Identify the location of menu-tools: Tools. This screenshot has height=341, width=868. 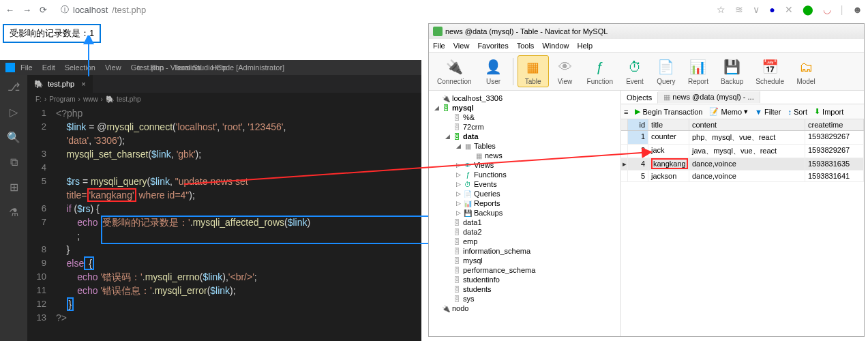
(526, 46).